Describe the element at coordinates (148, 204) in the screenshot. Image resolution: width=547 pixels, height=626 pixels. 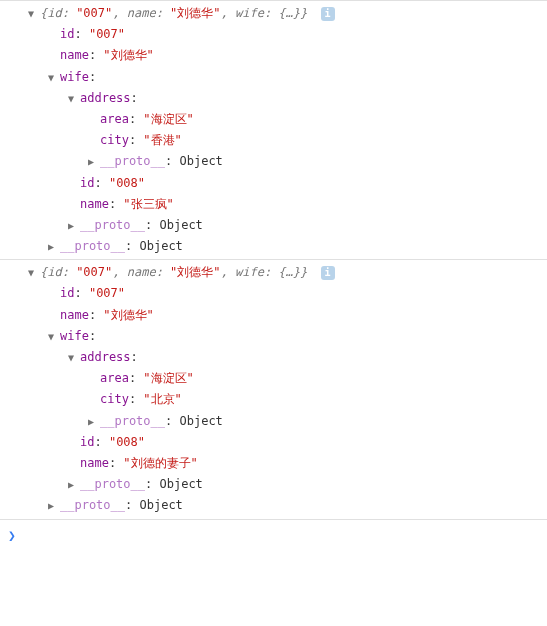
I see `prop-val: "张三疯"` at that location.